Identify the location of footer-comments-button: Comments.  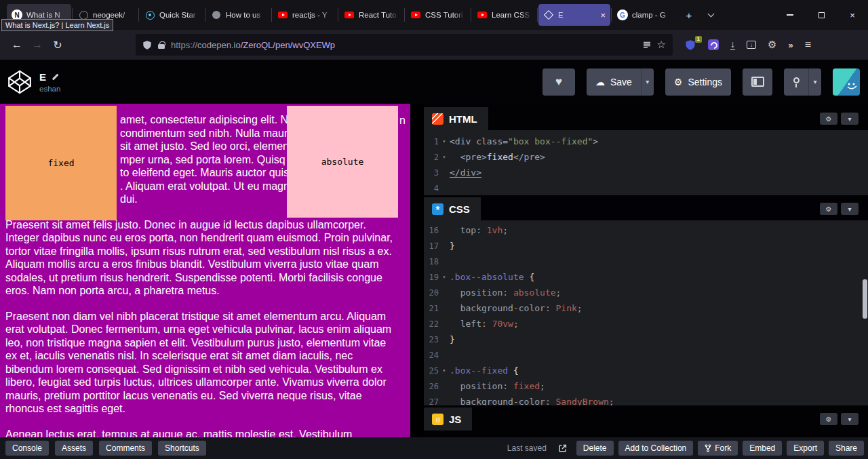
(125, 448).